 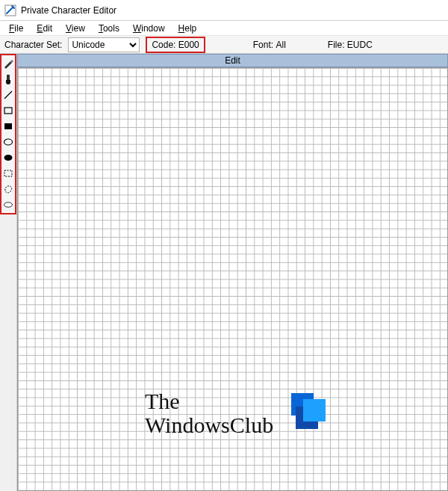 I want to click on menu-edit: Edit, so click(x=45, y=28).